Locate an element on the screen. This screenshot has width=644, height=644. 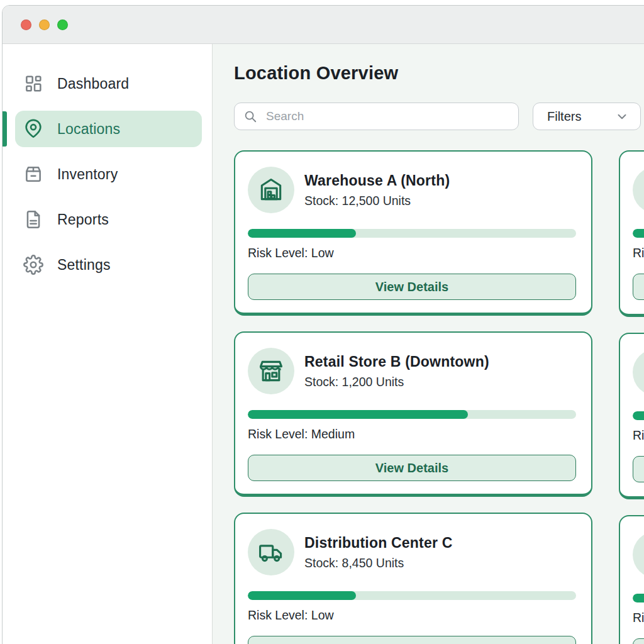
sidebar-item-label: Dashboard is located at coordinates (93, 84).